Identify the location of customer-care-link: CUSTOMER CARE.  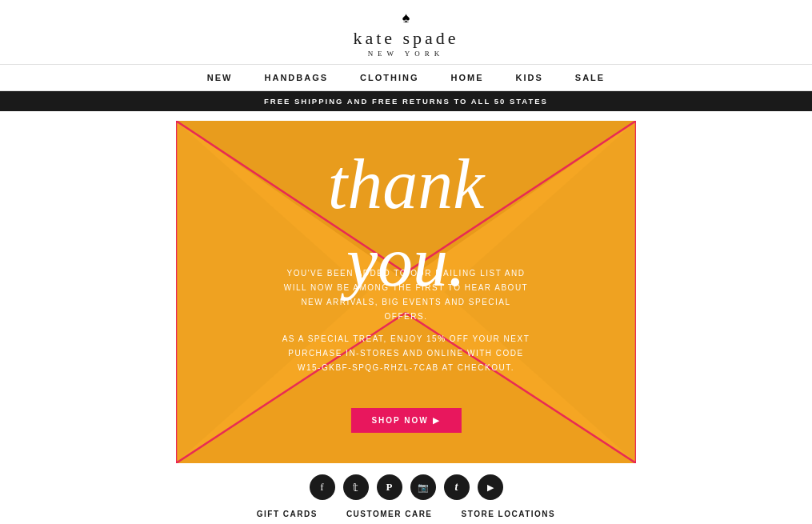
(390, 514).